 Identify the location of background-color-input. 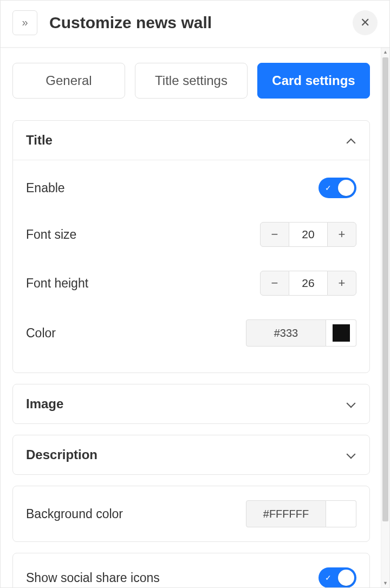
(286, 514).